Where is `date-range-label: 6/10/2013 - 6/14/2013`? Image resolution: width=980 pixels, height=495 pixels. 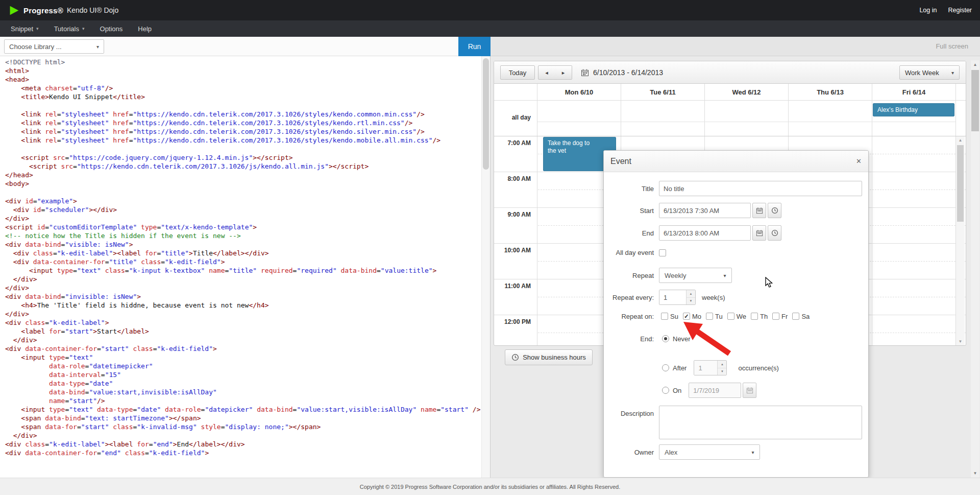
date-range-label: 6/10/2013 - 6/14/2013 is located at coordinates (628, 73).